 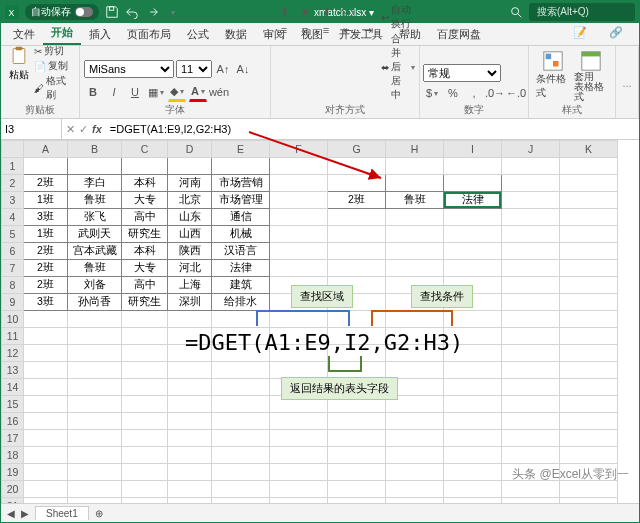 What do you see at coordinates (24, 34) in the screenshot?
I see `tab-file: 文件` at bounding box center [24, 34].